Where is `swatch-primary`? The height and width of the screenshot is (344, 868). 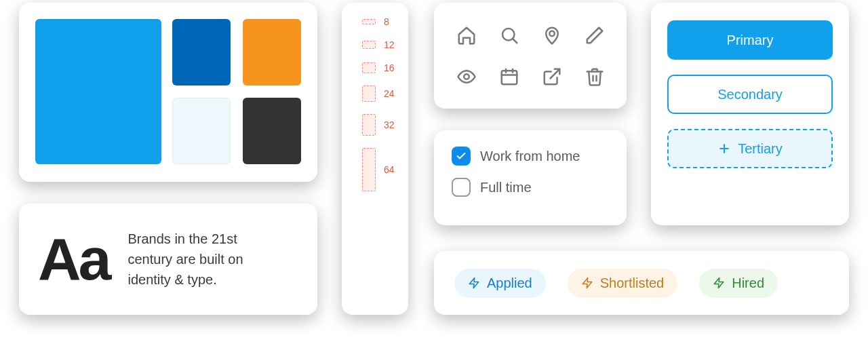
swatch-primary is located at coordinates (98, 92).